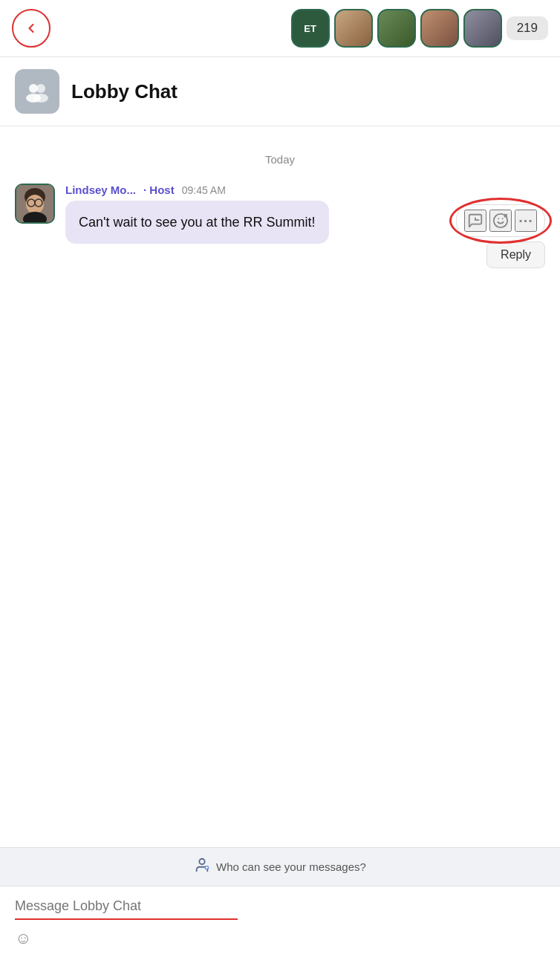  Describe the element at coordinates (204, 190) in the screenshot. I see `message-time: 09:45 AM` at that location.